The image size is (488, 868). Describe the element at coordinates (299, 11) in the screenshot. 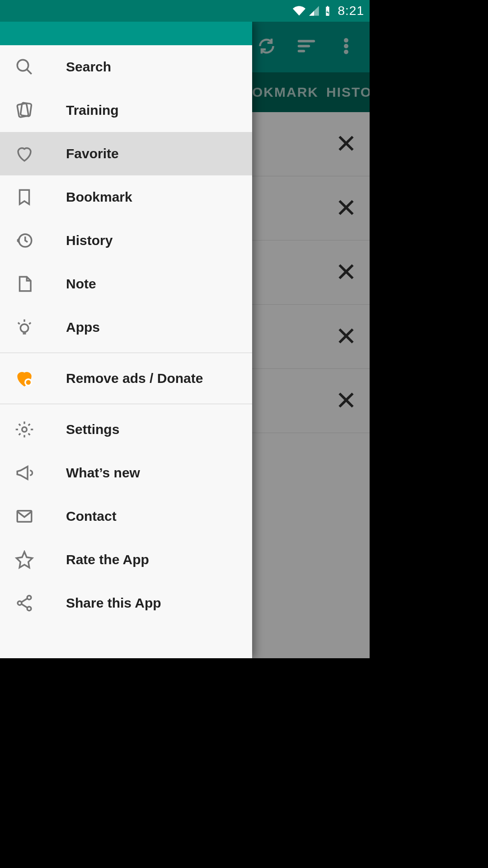

I see `wifi-icon` at that location.